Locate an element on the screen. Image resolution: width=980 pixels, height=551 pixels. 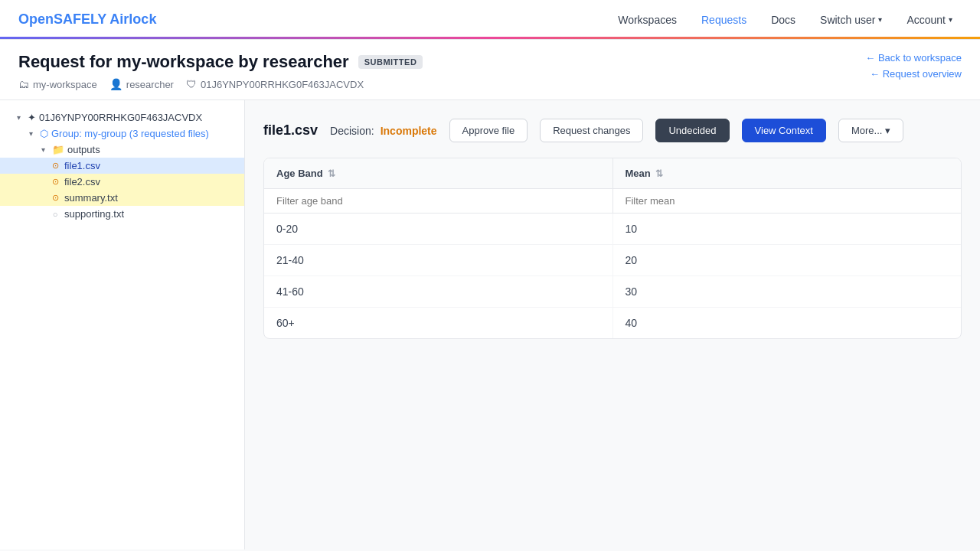
filter-row is located at coordinates (612, 201).